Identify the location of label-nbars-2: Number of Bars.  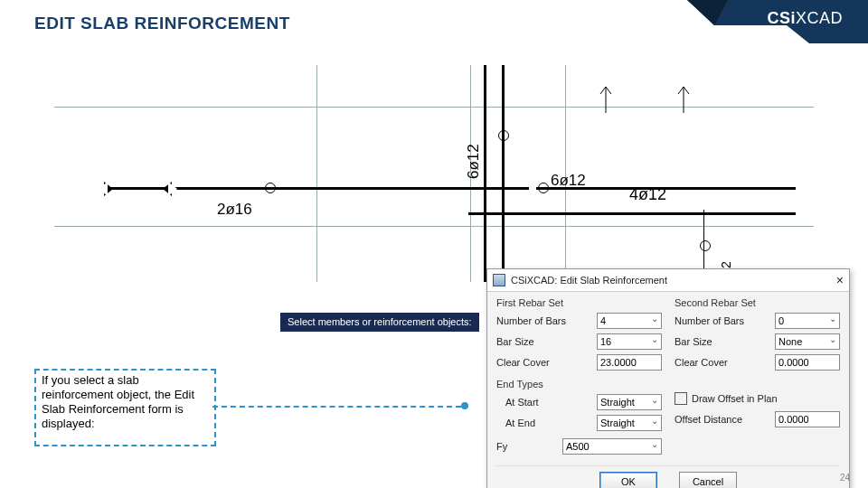
(725, 321).